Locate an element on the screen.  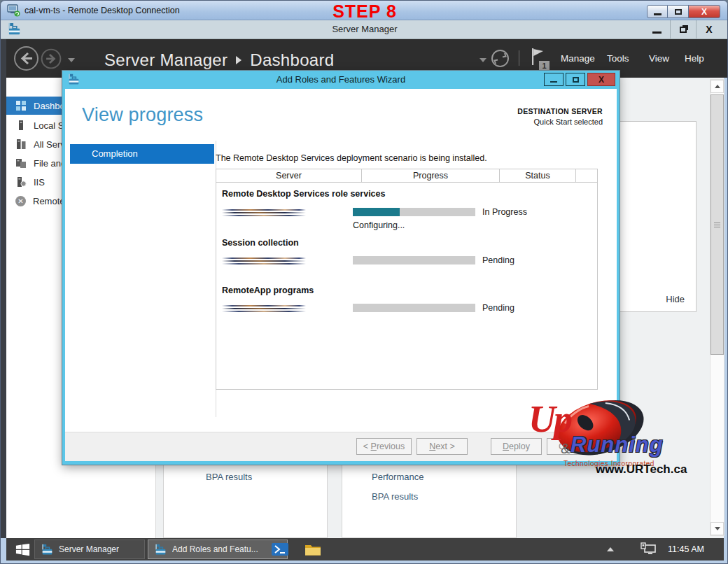
column-progress: Progress is located at coordinates (431, 176).